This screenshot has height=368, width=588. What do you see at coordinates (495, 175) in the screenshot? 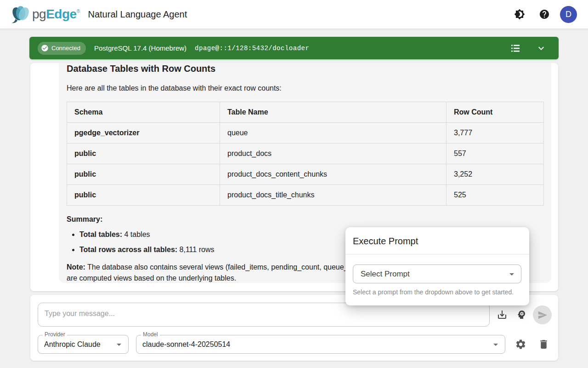
I see `row-count-cell: 3,252` at bounding box center [495, 175].